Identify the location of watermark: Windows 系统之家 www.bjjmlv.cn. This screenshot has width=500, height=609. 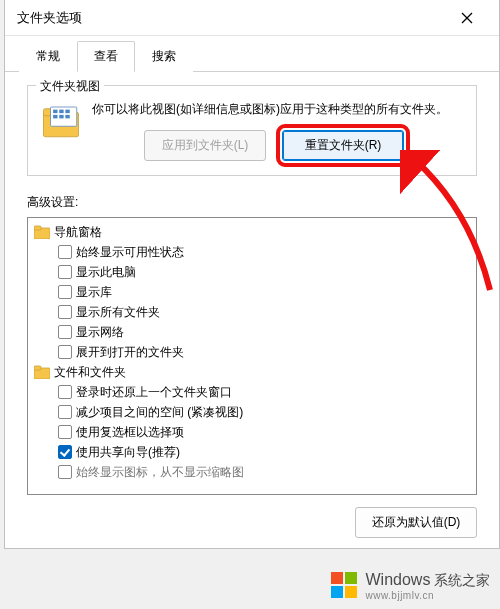
(410, 586).